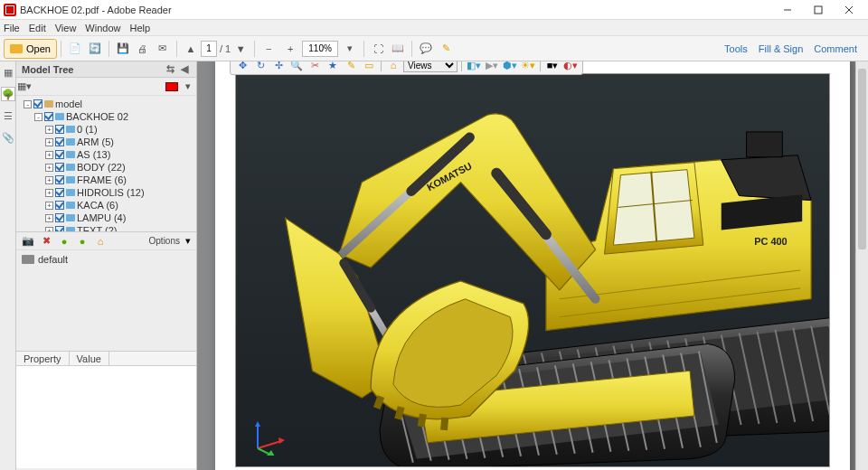 Image resolution: width=868 pixels, height=470 pixels. I want to click on 3d-light-icon: ☀▾, so click(528, 67).